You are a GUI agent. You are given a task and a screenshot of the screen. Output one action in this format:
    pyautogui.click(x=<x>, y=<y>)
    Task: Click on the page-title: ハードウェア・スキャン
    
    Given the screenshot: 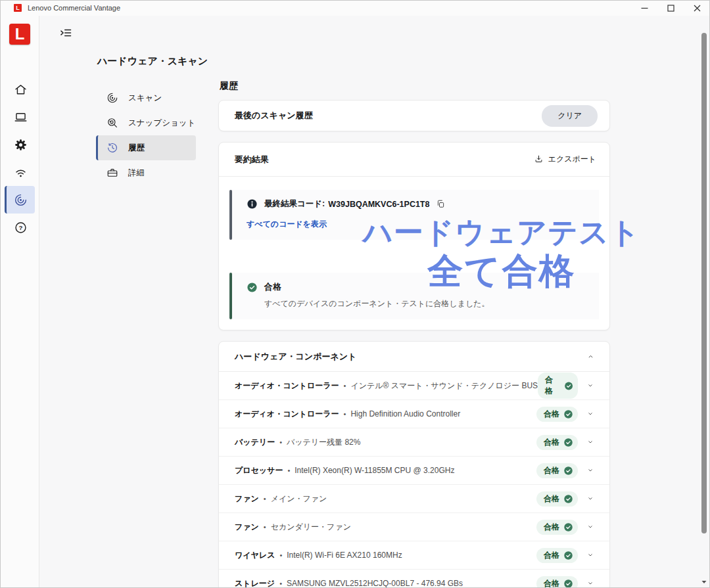 What is the action you would take?
    pyautogui.click(x=153, y=62)
    